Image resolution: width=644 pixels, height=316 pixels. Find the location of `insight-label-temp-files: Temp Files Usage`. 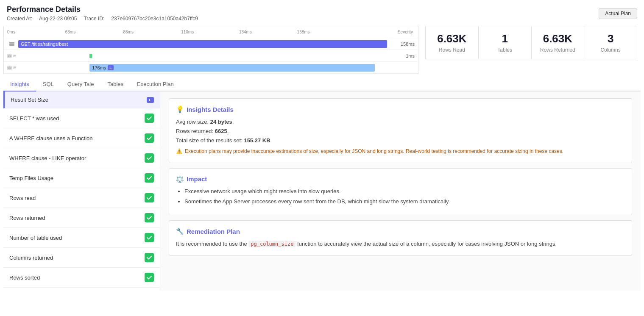

insight-label-temp-files: Temp Files Usage is located at coordinates (31, 178).